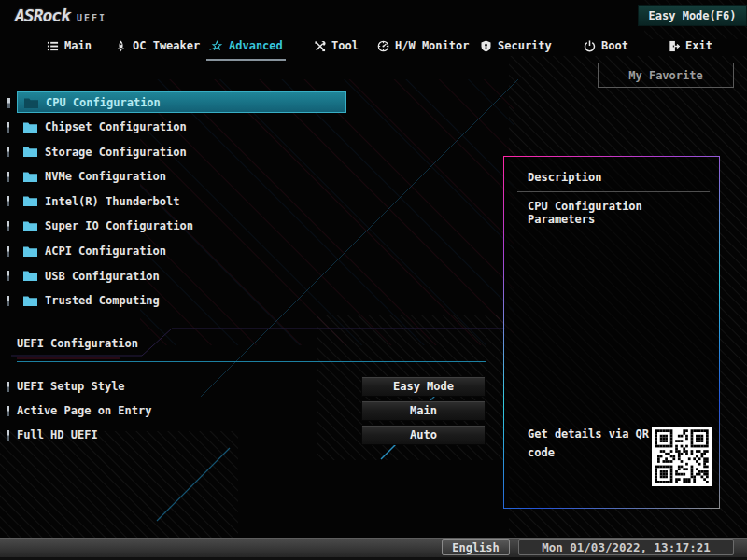  Describe the element at coordinates (424, 411) in the screenshot. I see `active-page-on-entry-value-button: Main` at that location.